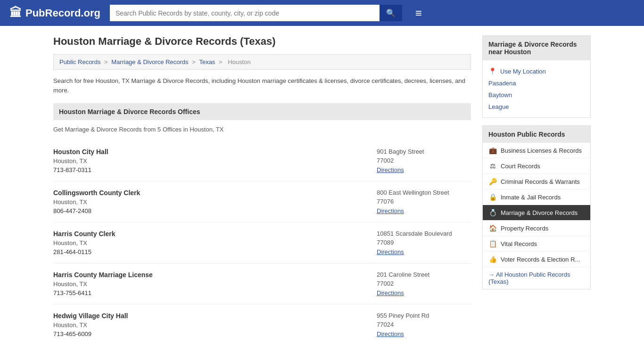 This screenshot has width=644, height=362. Describe the element at coordinates (540, 182) in the screenshot. I see `record-label-2: Criminal Records & Warrants` at that location.